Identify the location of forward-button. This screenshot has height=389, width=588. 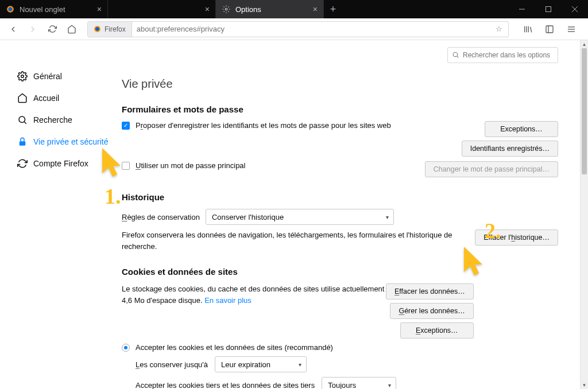
(33, 29).